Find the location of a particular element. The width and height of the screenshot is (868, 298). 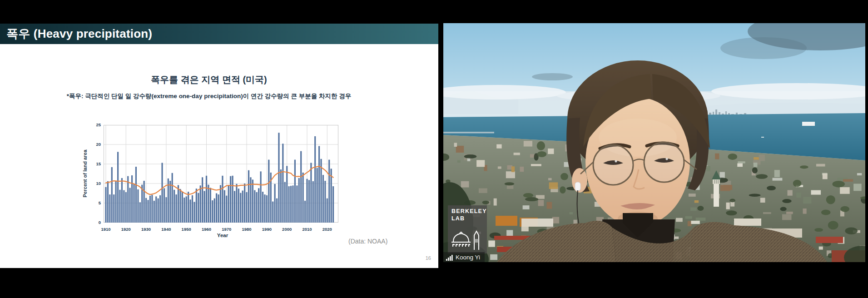

x-tick-label: 1960 is located at coordinates (207, 229).